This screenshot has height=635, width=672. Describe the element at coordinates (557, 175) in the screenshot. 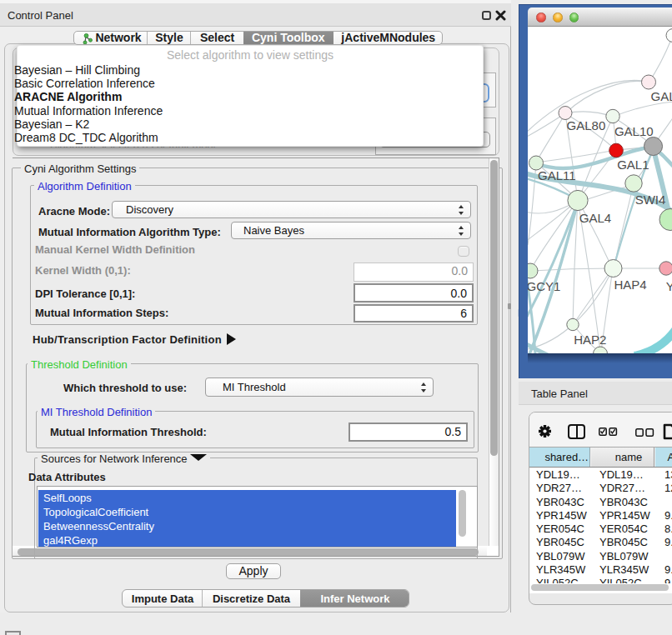

I see `svg-text: GAL11` at that location.